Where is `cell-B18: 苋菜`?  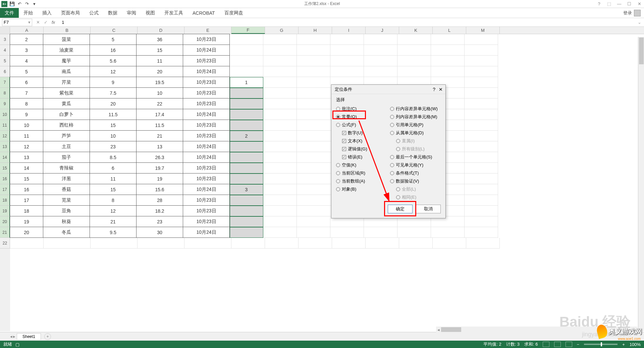 cell-B18: 苋菜 is located at coordinates (66, 200).